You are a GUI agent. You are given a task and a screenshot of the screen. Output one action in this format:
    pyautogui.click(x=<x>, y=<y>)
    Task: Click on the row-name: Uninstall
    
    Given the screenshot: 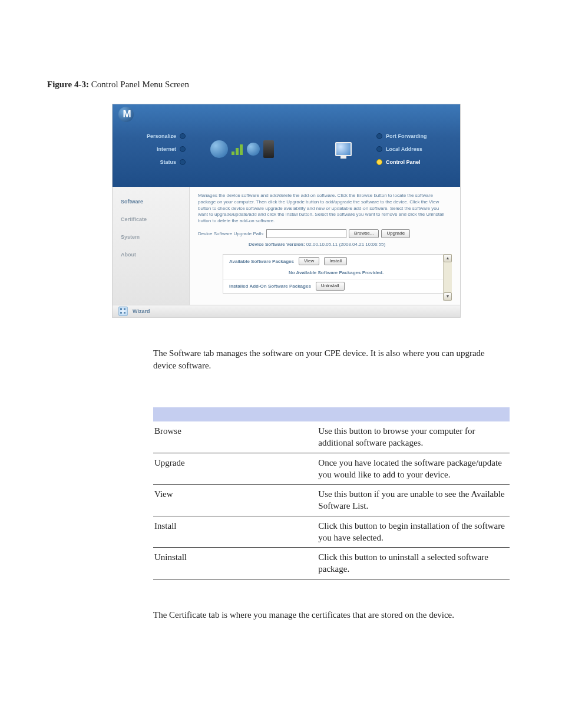 What is the action you would take?
    pyautogui.click(x=235, y=564)
    